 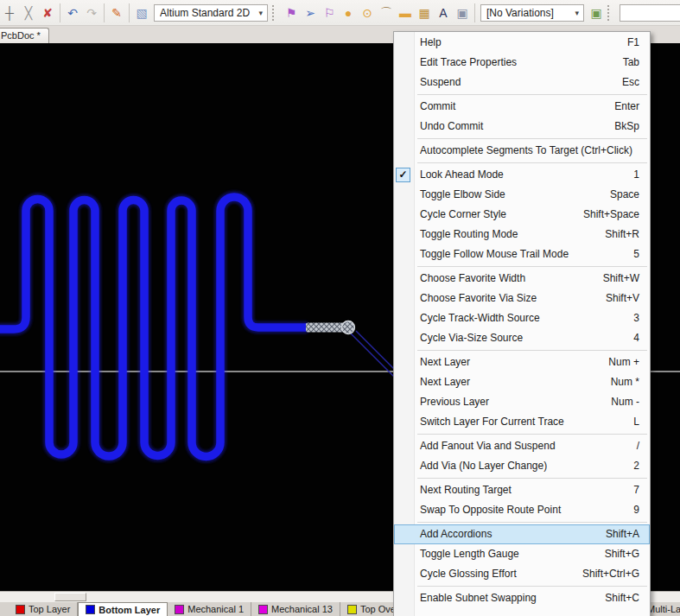 What do you see at coordinates (596, 13) in the screenshot?
I see `variant-manager-icon: ▣` at bounding box center [596, 13].